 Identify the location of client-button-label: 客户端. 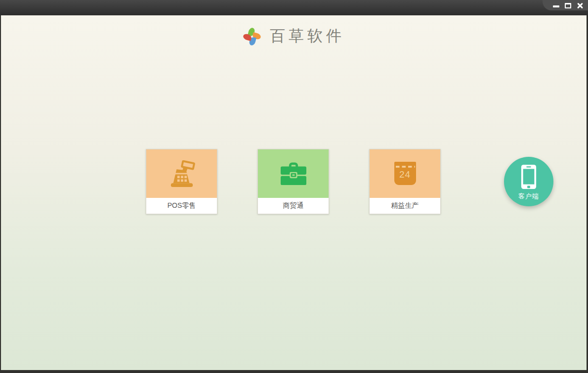
(529, 196).